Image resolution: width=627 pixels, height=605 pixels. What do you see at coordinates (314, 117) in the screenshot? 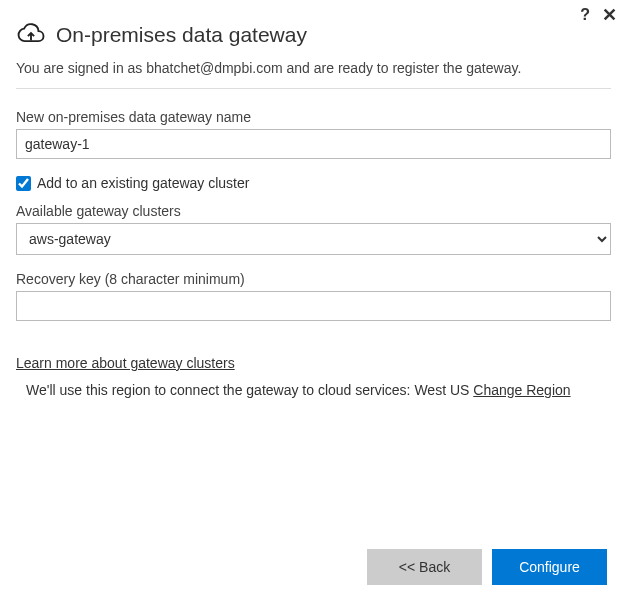
I see `gateway-name-label: New on-premises data gateway name` at bounding box center [314, 117].